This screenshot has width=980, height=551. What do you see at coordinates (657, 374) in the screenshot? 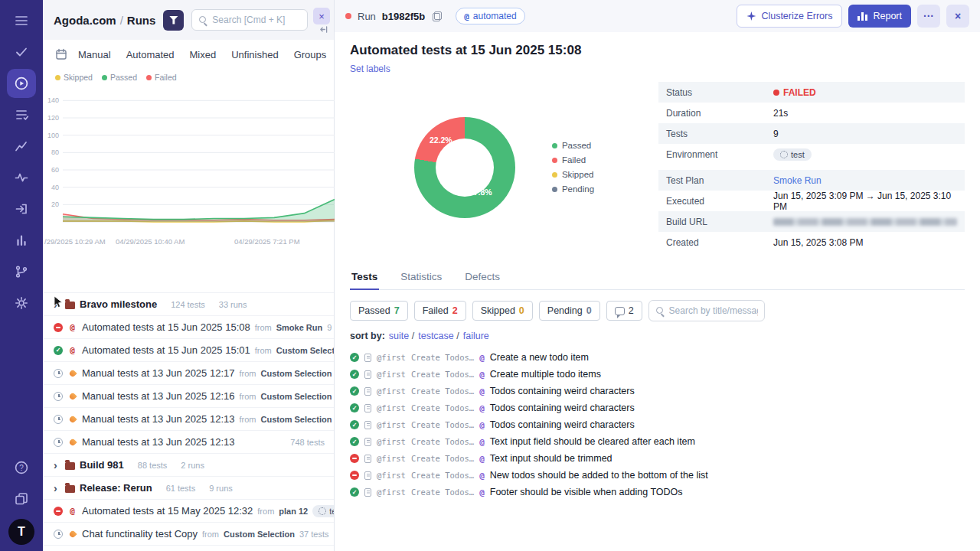
I see `test-row: @first Create Todos… @ Create multiple t…` at bounding box center [657, 374].